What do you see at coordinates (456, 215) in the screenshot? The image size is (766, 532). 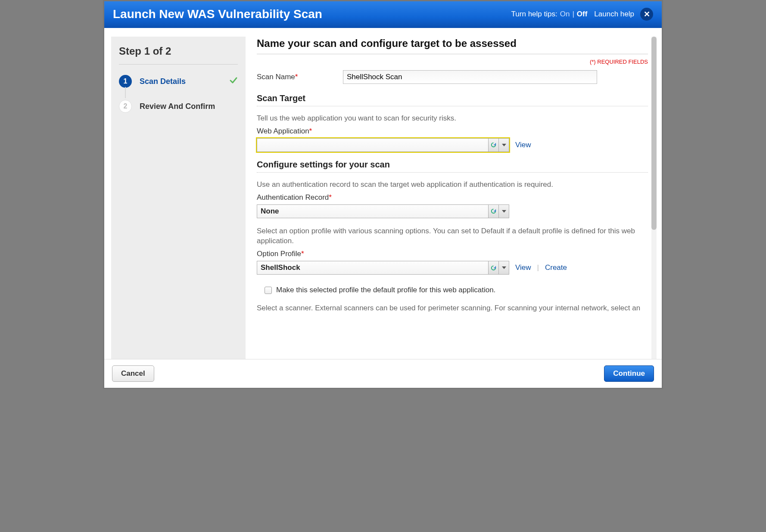 I see `auth-record-row: None` at bounding box center [456, 215].